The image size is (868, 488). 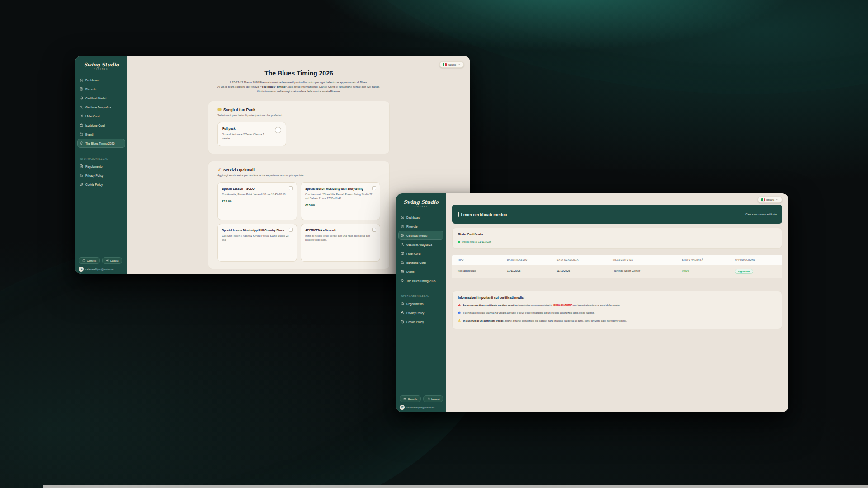 I want to click on logo-text: Swing Studio, so click(x=421, y=202).